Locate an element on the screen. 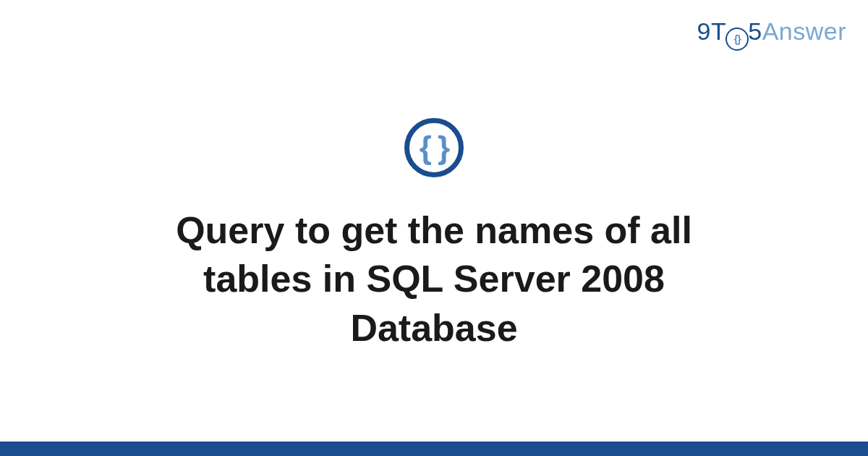 The image size is (868, 456). footer-bar is located at coordinates (434, 449).